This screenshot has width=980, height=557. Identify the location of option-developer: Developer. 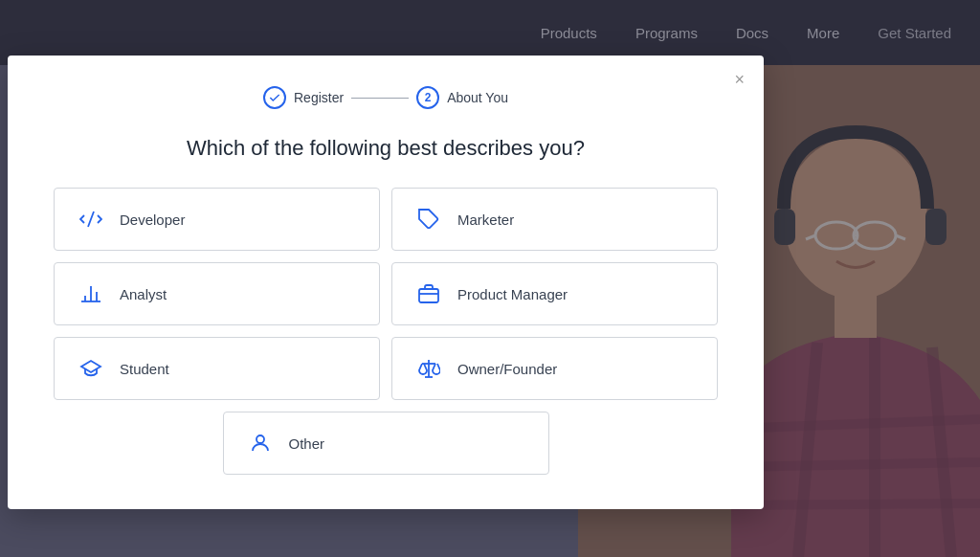
(216, 219).